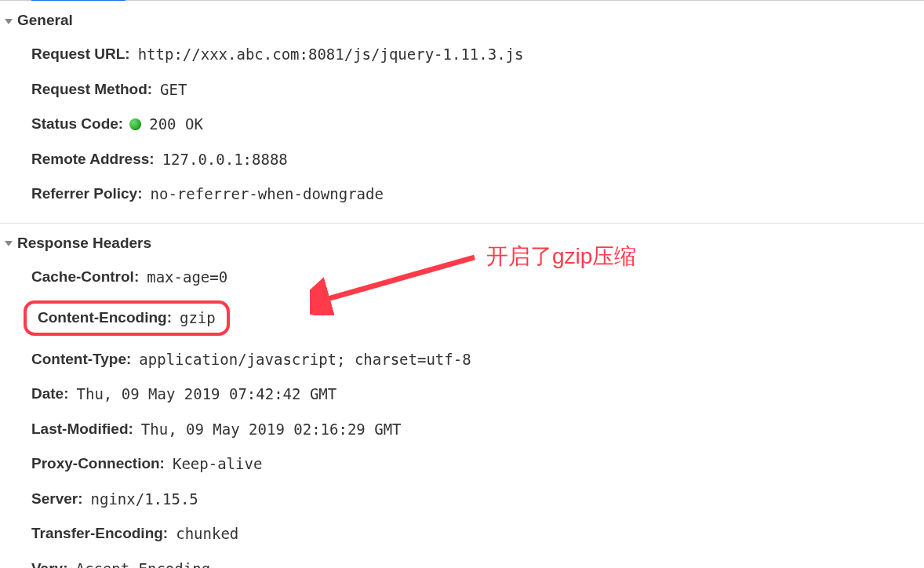  Describe the element at coordinates (82, 359) in the screenshot. I see `content-type-label: Content-Type:` at that location.